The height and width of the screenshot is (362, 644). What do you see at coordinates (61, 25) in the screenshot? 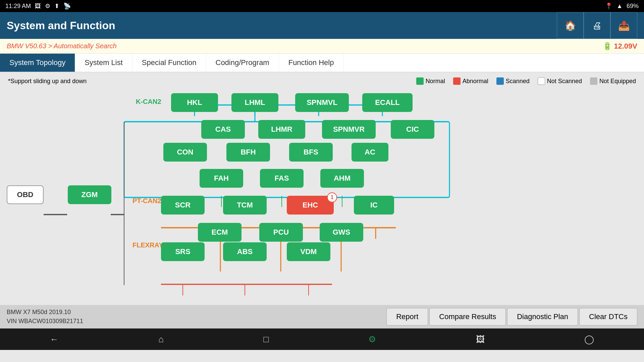
I see `page-title: System and Function` at bounding box center [61, 25].